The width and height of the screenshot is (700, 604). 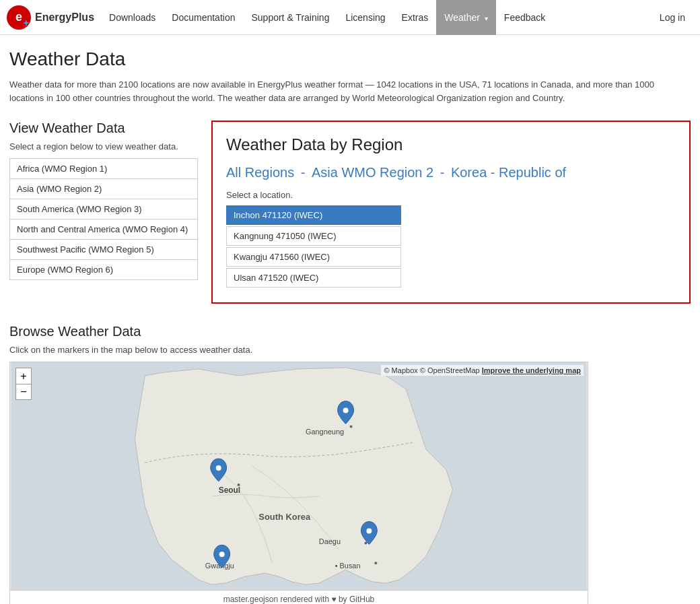 I want to click on map-credit: © Mapbox © OpenStreetMap Improve the und…, so click(x=482, y=370).